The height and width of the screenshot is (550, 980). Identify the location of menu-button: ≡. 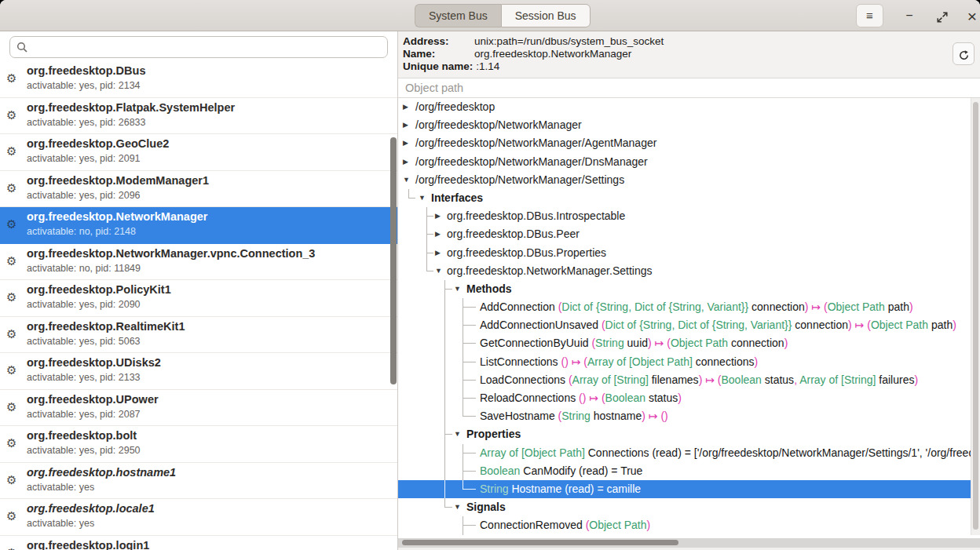
(870, 16).